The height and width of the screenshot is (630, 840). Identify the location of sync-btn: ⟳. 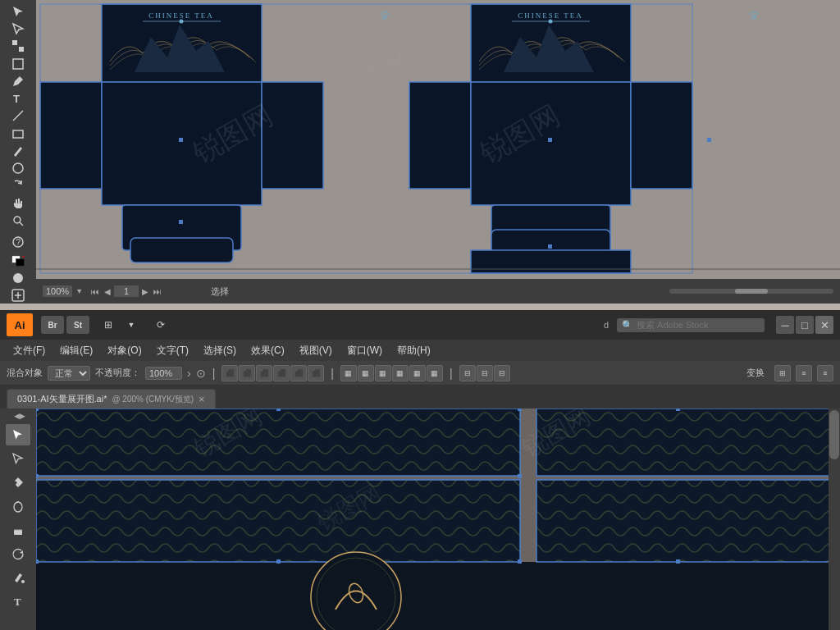
(161, 325).